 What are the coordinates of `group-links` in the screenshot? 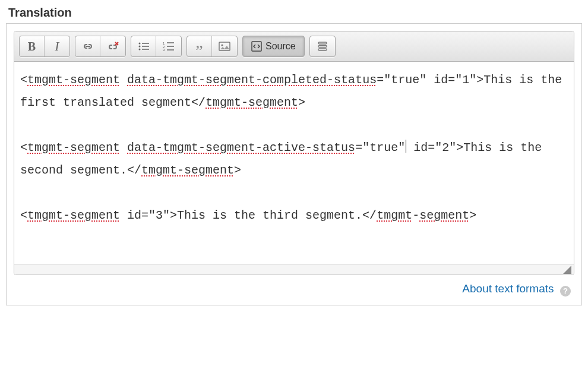 It's located at (100, 46).